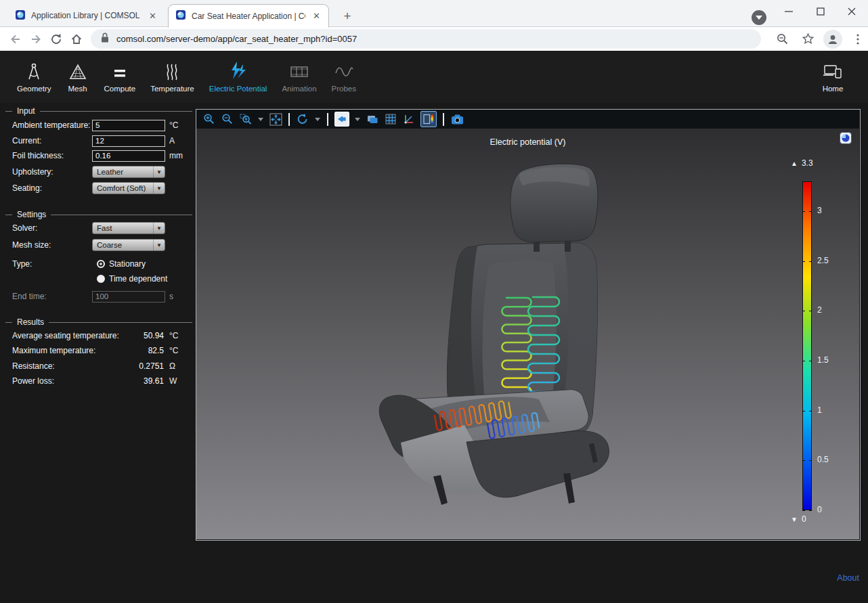  I want to click on zoom-out-button, so click(227, 119).